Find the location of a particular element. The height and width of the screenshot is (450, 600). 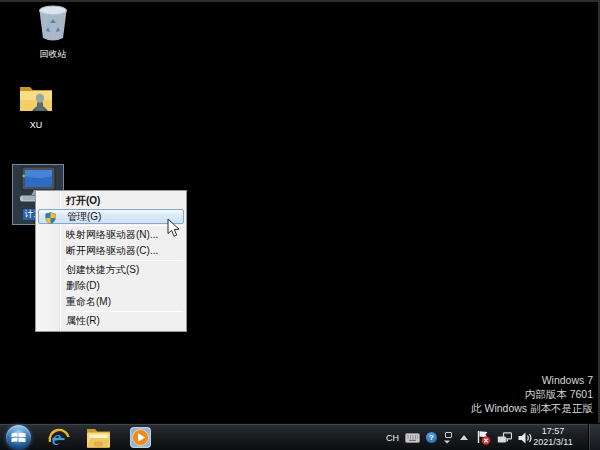

computer-context-menu: 打开(O) 管理(G) 映射网络驱动器(N)... 断开网络驱动器(C)... … is located at coordinates (111, 261).